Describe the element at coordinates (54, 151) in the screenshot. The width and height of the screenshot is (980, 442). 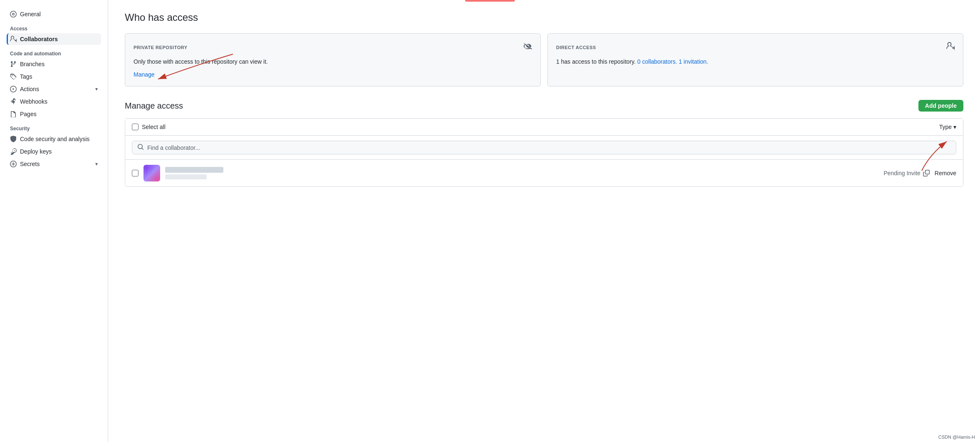
I see `sidebar-item-deploy-keys: Deploy keys` at that location.